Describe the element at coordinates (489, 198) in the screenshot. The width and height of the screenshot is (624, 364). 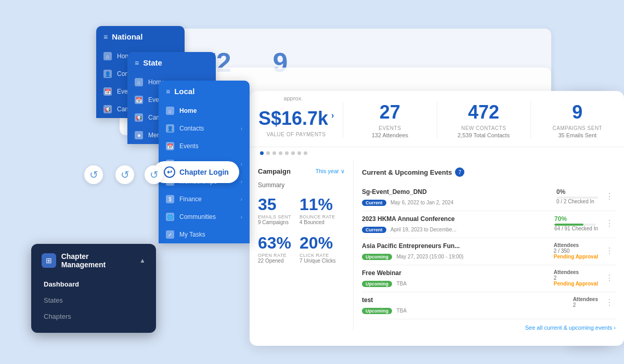
I see `event-row: Sg-Event_Demo_DND Current May 6, 2022 to…` at that location.